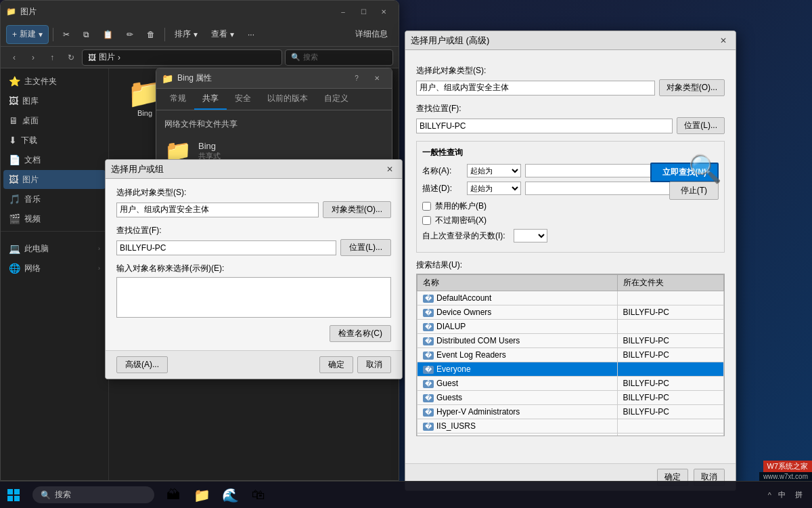 The image size is (812, 508). Describe the element at coordinates (544, 126) in the screenshot. I see `sul-location-input` at that location.